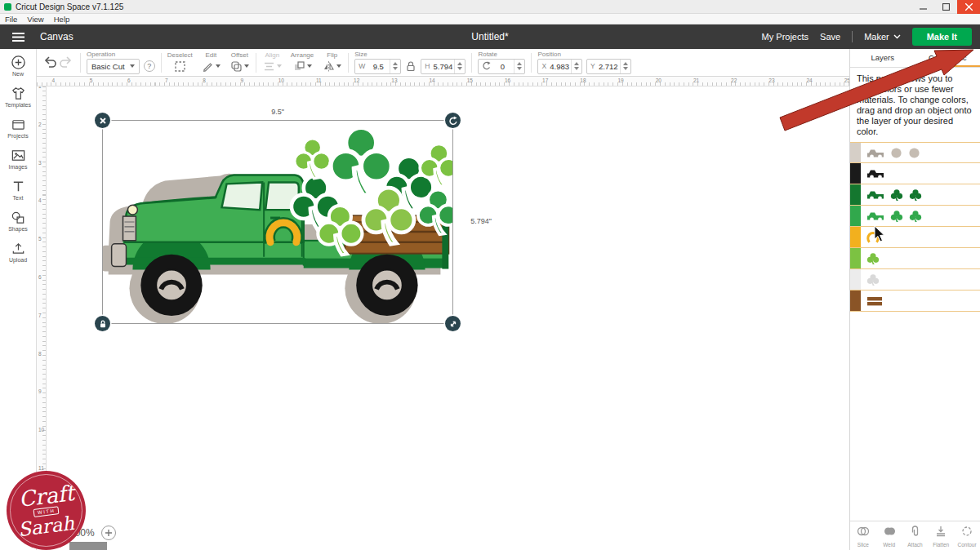  What do you see at coordinates (923, 7) in the screenshot?
I see `minimize-button` at bounding box center [923, 7].